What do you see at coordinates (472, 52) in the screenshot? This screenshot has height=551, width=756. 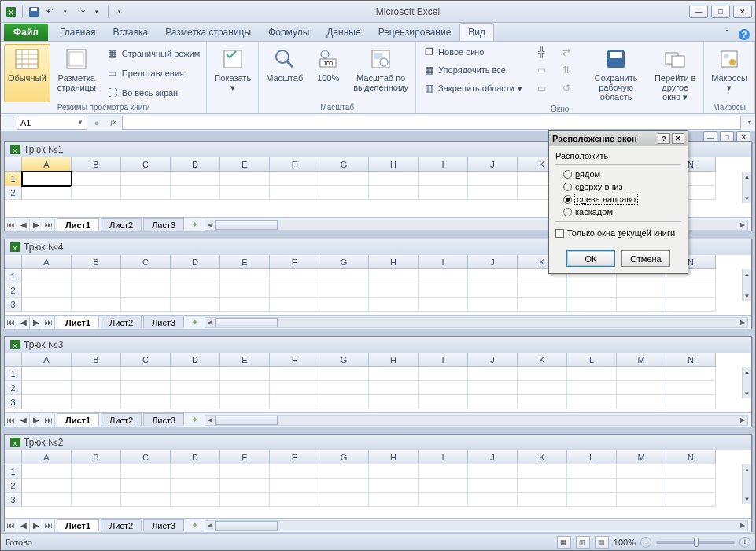 I see `new-window-button: ❐Новое окно` at bounding box center [472, 52].